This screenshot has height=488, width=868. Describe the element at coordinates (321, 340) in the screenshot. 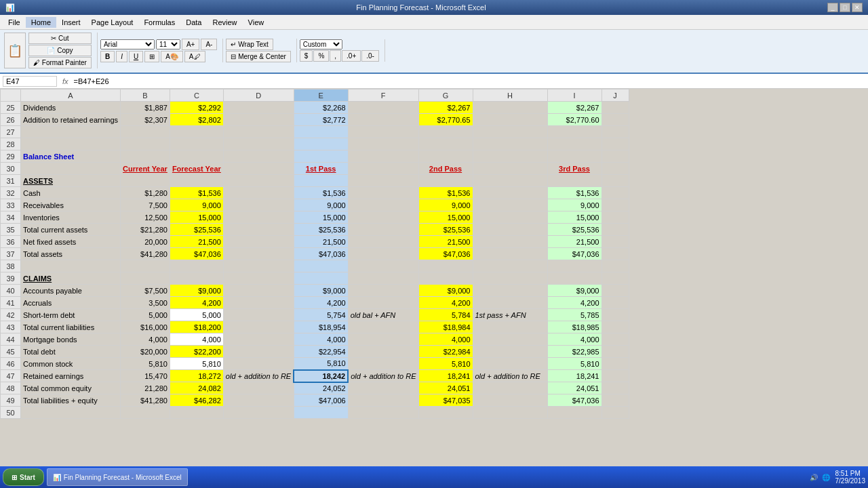

I see `cell-E44: 4,000` at that location.